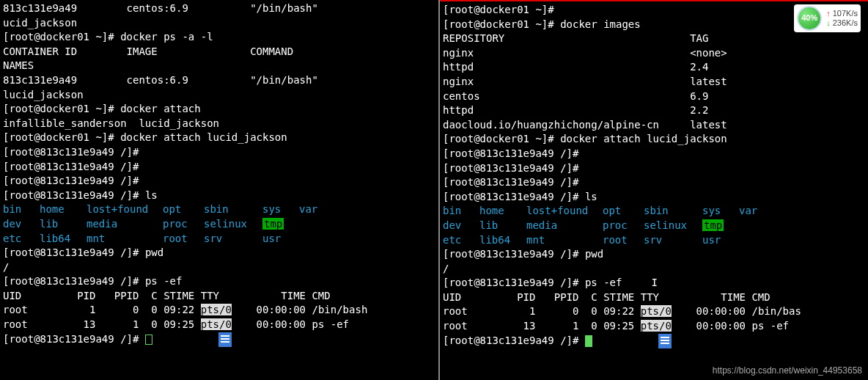 The width and height of the screenshot is (868, 380). I want to click on output-line: infallible_sanderson lucid_jackson, so click(219, 124).